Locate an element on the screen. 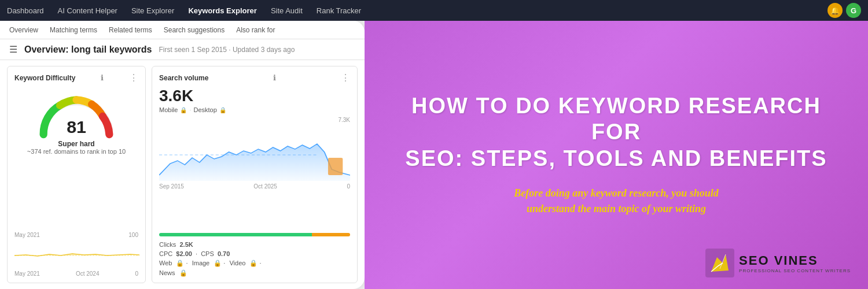 Image resolution: width=868 pixels, height=289 pixels. nav-keywords-explorer: Keywords Explorer is located at coordinates (222, 10).